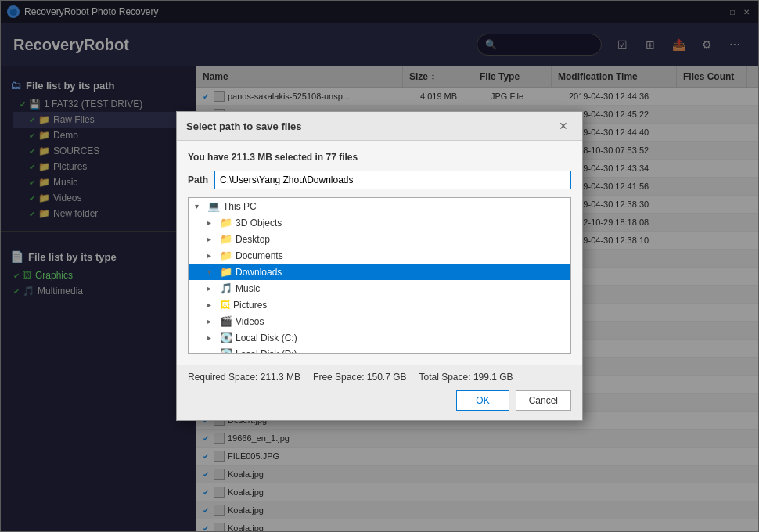 The height and width of the screenshot is (532, 759). What do you see at coordinates (266, 338) in the screenshot?
I see `folder-label: Local Disk (C:)` at bounding box center [266, 338].